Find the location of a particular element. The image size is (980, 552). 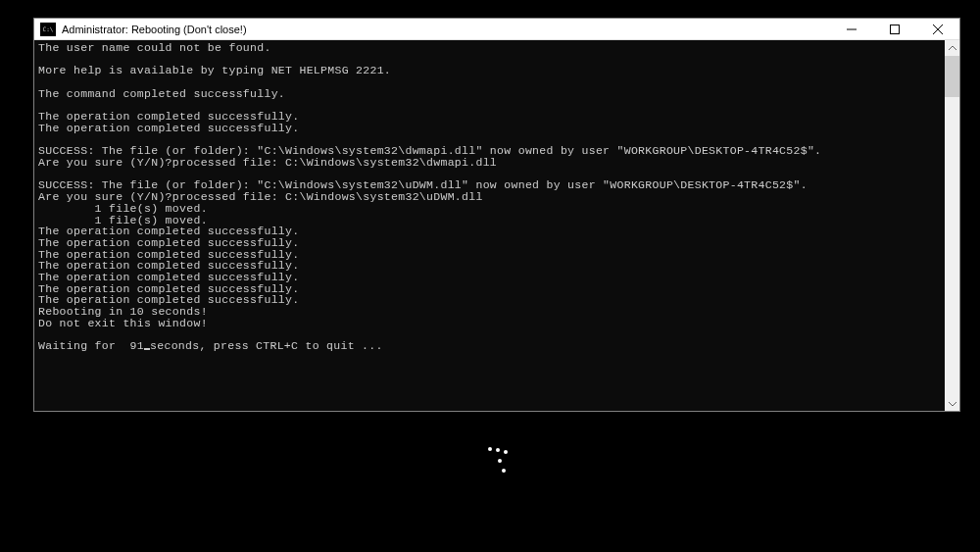

scroll-thumb is located at coordinates (953, 76).